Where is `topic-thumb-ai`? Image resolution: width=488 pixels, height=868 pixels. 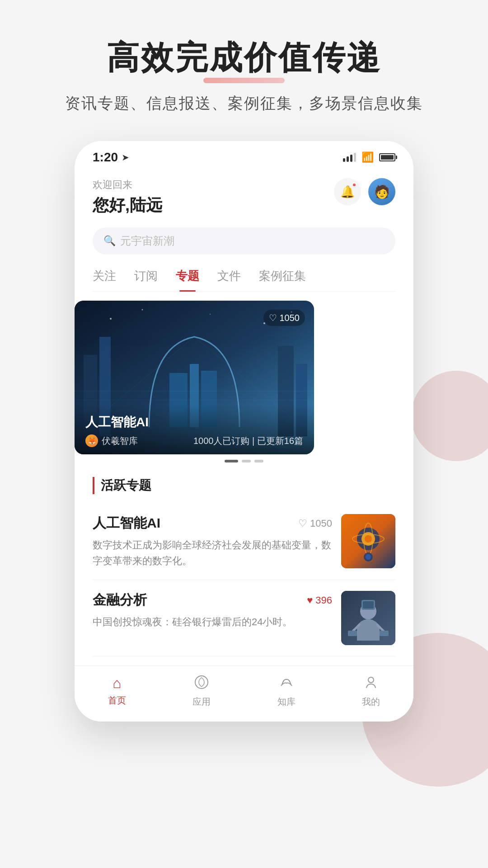
topic-thumb-ai is located at coordinates (368, 541).